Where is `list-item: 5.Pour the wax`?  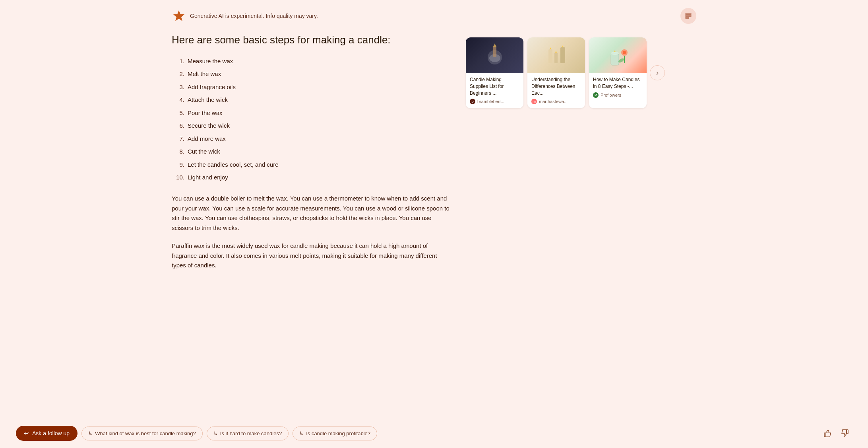
list-item: 5.Pour the wax is located at coordinates (311, 113).